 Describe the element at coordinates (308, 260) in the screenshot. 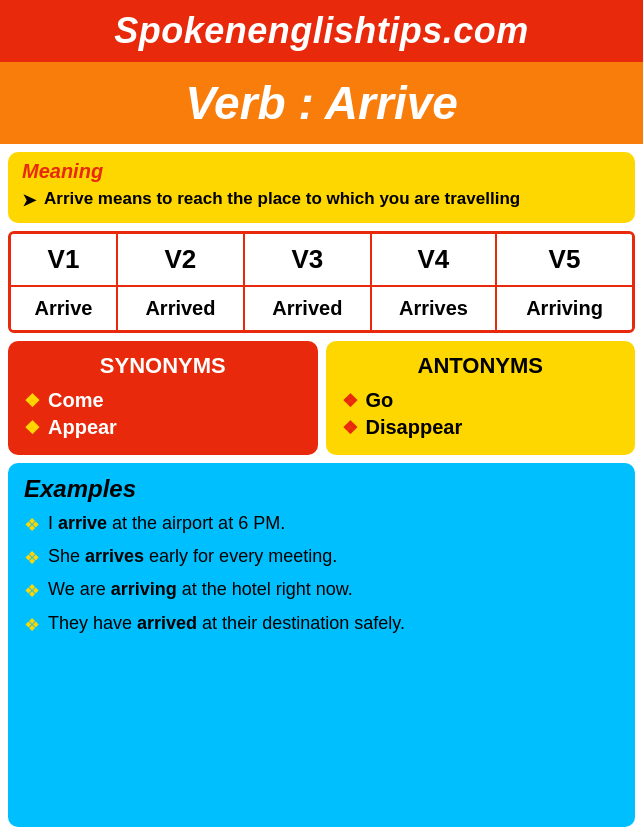

I see `v3-header: V3` at that location.